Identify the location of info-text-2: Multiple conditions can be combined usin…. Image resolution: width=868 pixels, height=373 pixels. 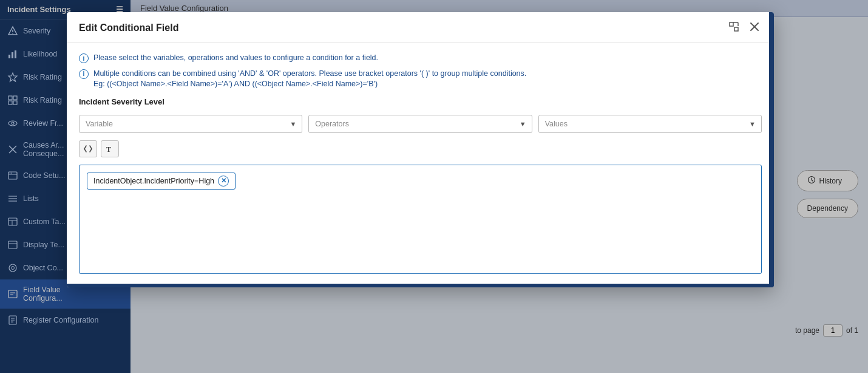
(310, 74).